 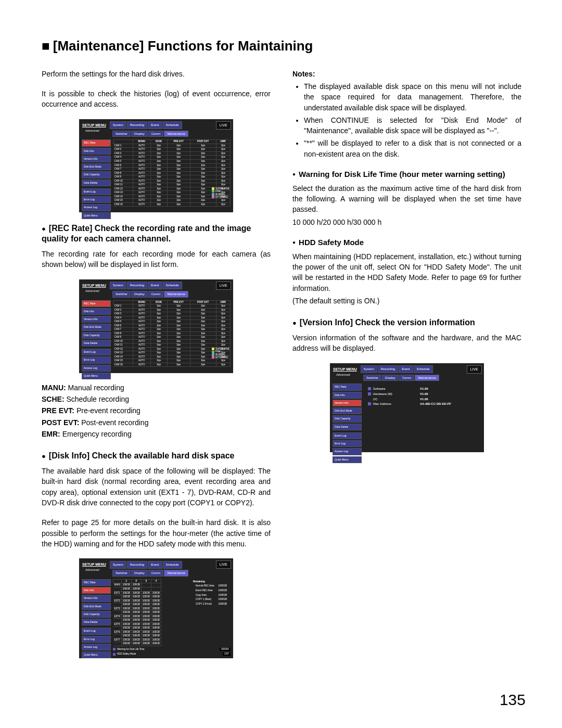 I want to click on disk-info-body-1: The available hard disk space of the fol…, so click(x=156, y=487).